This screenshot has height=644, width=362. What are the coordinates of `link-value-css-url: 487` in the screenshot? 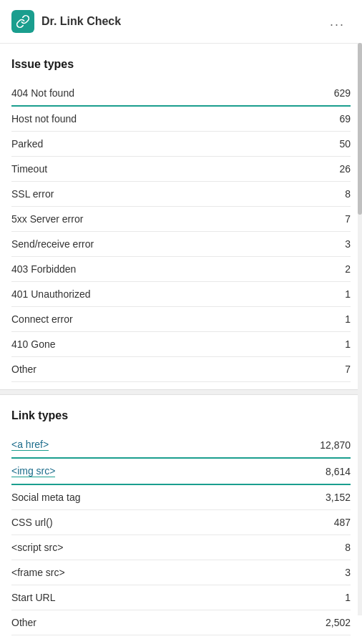 It's located at (342, 522).